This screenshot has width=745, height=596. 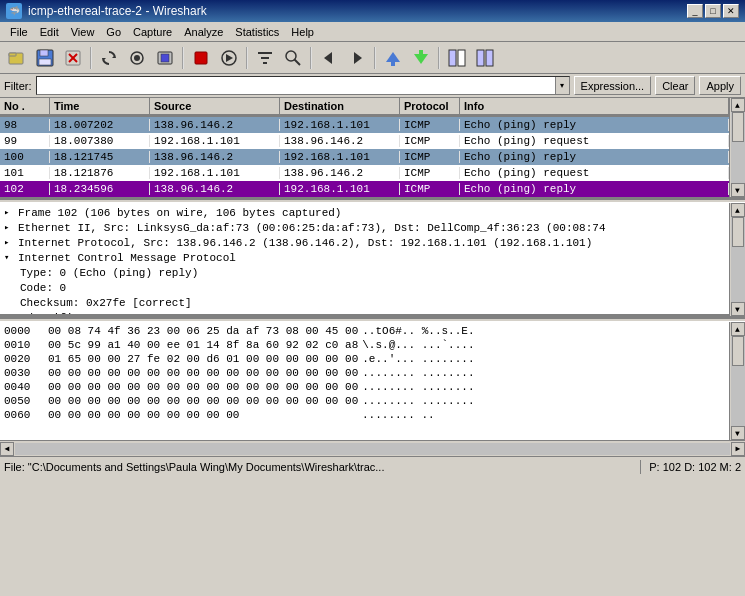 I want to click on toolbar-close-btn, so click(x=73, y=58).